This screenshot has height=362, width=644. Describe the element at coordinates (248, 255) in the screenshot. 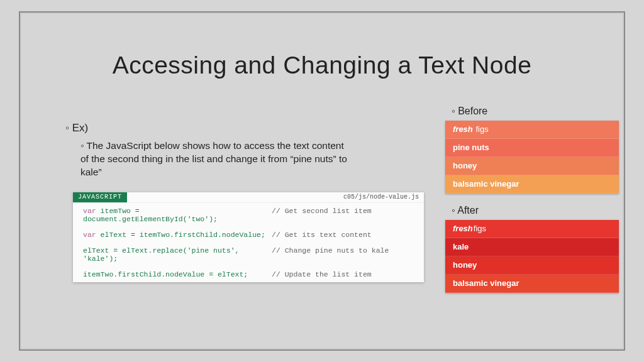

I see `code-line: elText = elText.replace('pine nuts', 'ka…` at that location.